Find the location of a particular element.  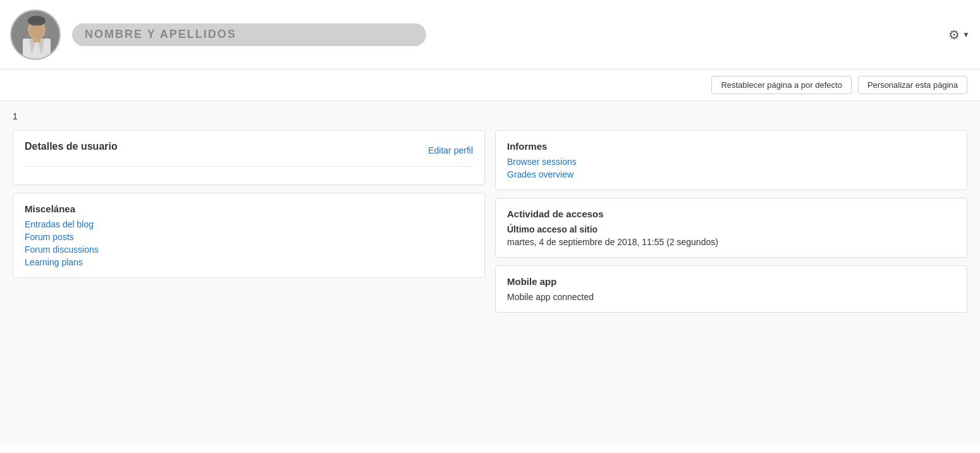

misc-title: Miscelánea is located at coordinates (249, 208).